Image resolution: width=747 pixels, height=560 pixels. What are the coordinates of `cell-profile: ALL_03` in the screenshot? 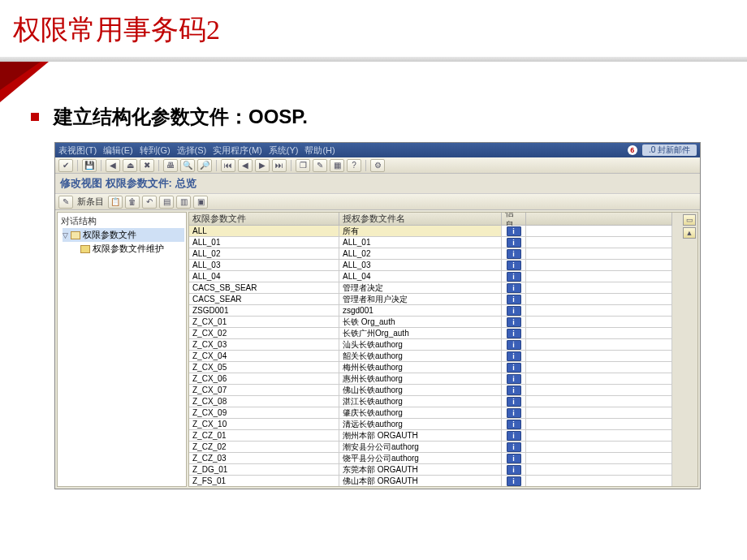 It's located at (265, 265).